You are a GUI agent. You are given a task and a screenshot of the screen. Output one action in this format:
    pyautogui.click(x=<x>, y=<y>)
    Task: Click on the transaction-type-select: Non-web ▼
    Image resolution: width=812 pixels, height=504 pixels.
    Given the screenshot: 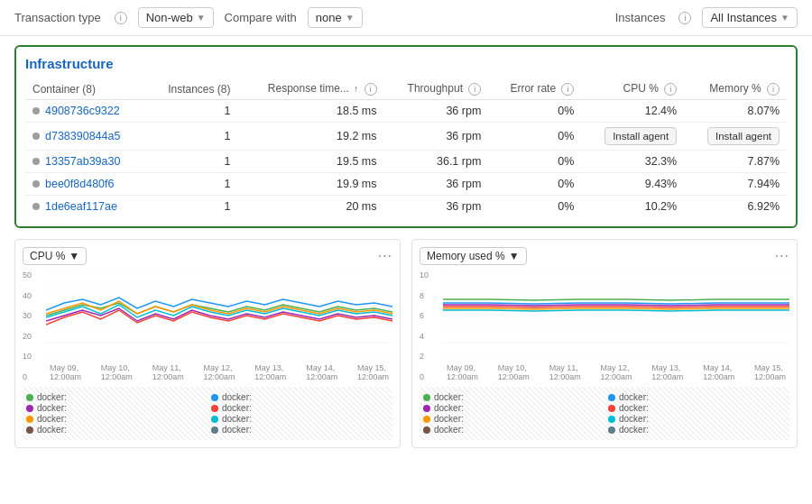 What is the action you would take?
    pyautogui.click(x=176, y=18)
    